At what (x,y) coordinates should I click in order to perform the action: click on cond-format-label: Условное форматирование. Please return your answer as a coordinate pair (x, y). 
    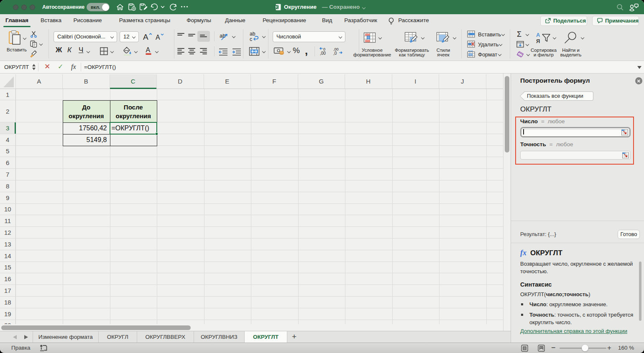
    Looking at the image, I should click on (372, 53).